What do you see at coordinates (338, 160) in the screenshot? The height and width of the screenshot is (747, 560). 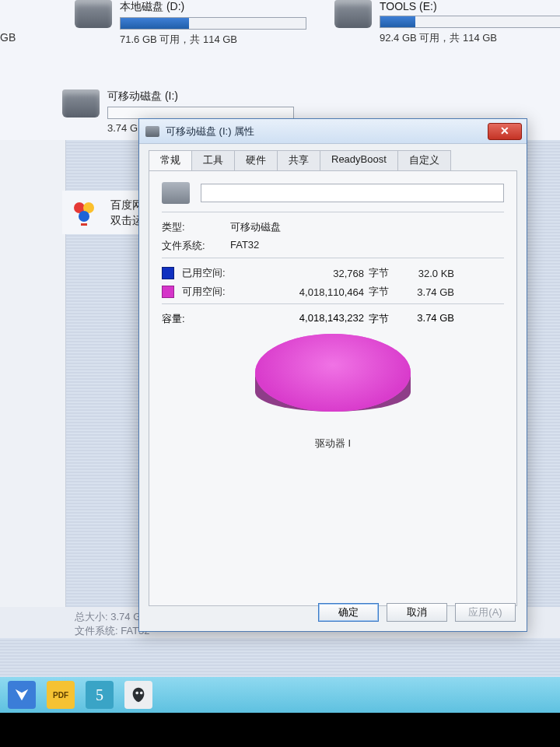 I see `tab-strip: 常规 工具 硬件 共享 ReadyBoost 自定义` at bounding box center [338, 160].